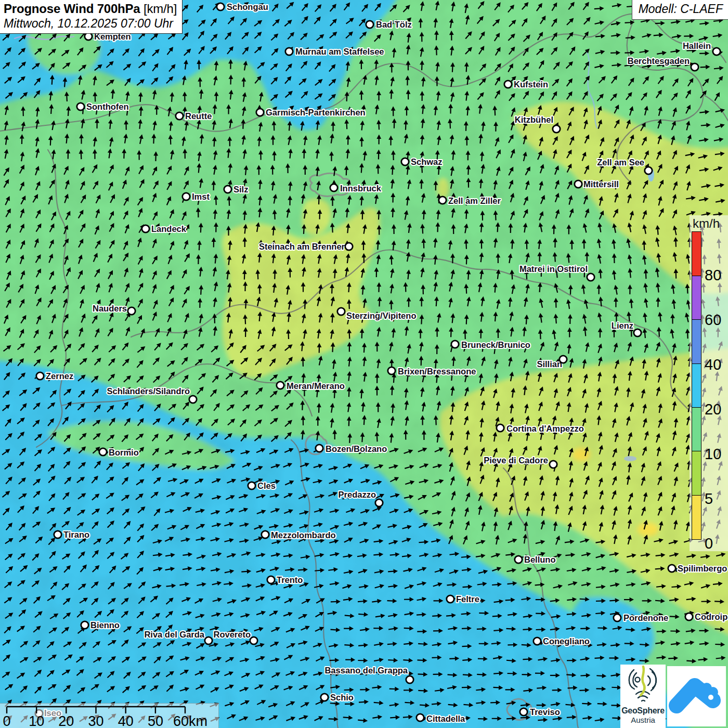 The height and width of the screenshot is (728, 728). I want to click on city-label: Bad Tölz, so click(394, 24).